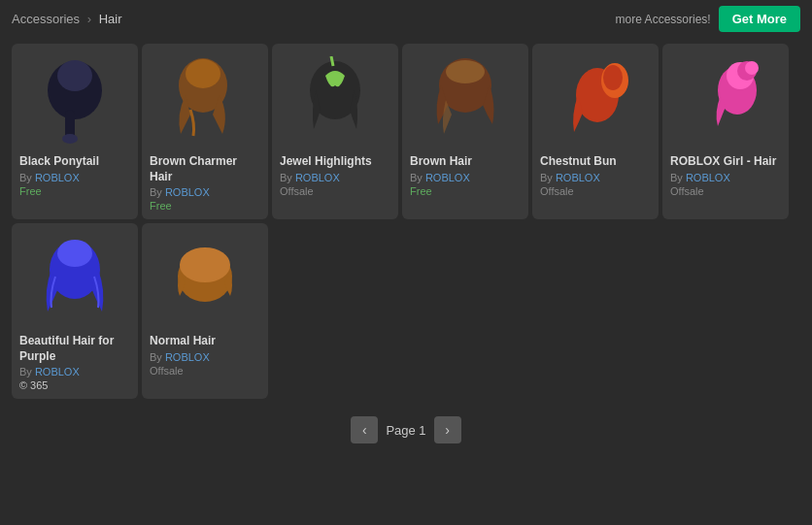  I want to click on item-card-brown-charmer-hair: Brown Charmer HairBy ROBLOXFree, so click(205, 132).